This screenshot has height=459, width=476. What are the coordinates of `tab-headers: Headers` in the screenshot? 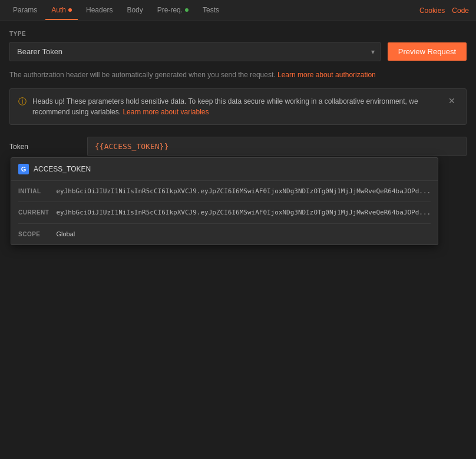 It's located at (99, 11).